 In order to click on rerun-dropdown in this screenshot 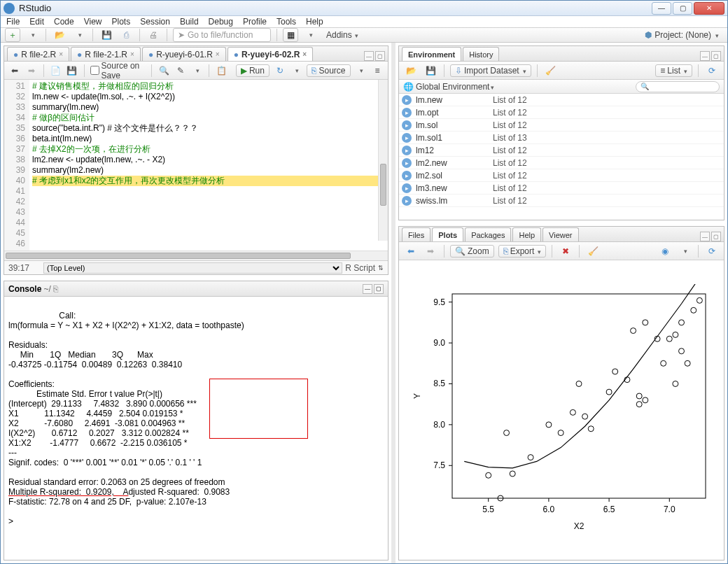, I will do `click(297, 71)`.